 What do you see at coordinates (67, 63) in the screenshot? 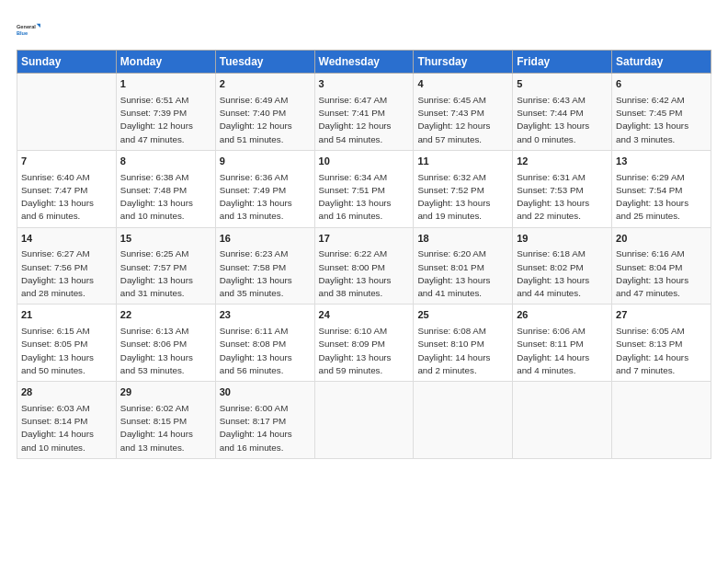
I see `col-header-sunday: Sunday` at bounding box center [67, 63].